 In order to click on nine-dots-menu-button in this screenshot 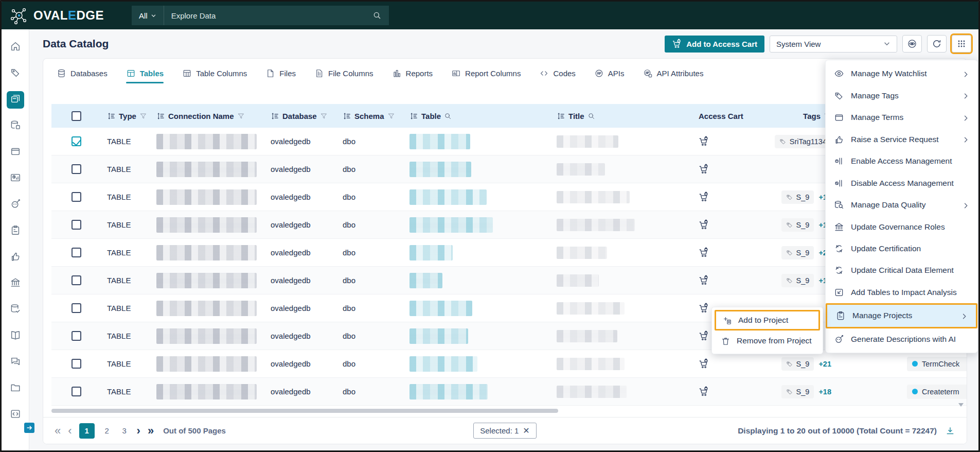, I will do `click(961, 44)`.